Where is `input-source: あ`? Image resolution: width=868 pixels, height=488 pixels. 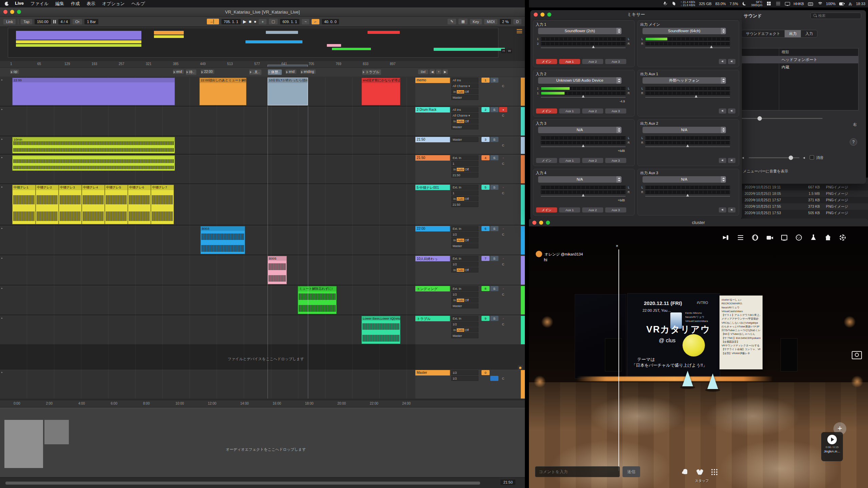
input-source: あ is located at coordinates (850, 4).